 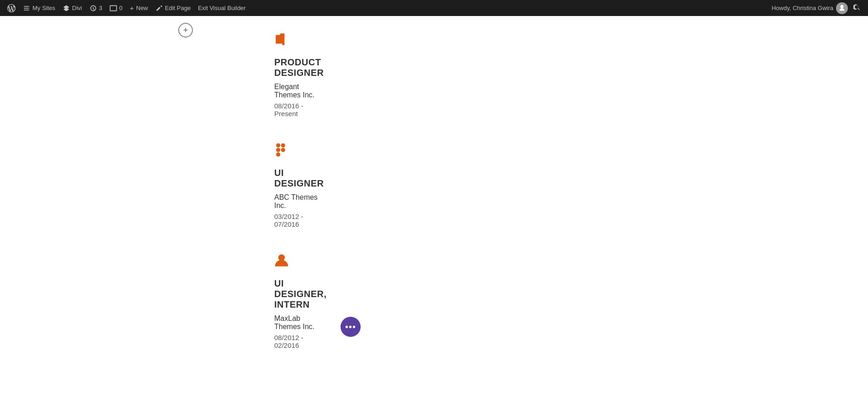 What do you see at coordinates (159, 8) in the screenshot?
I see `edit-icon` at bounding box center [159, 8].